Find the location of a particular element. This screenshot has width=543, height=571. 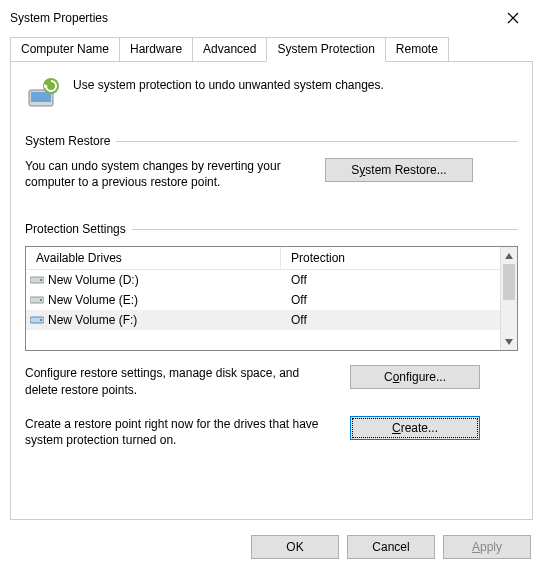

drive-name: New Volume (D:) is located at coordinates (164, 280).